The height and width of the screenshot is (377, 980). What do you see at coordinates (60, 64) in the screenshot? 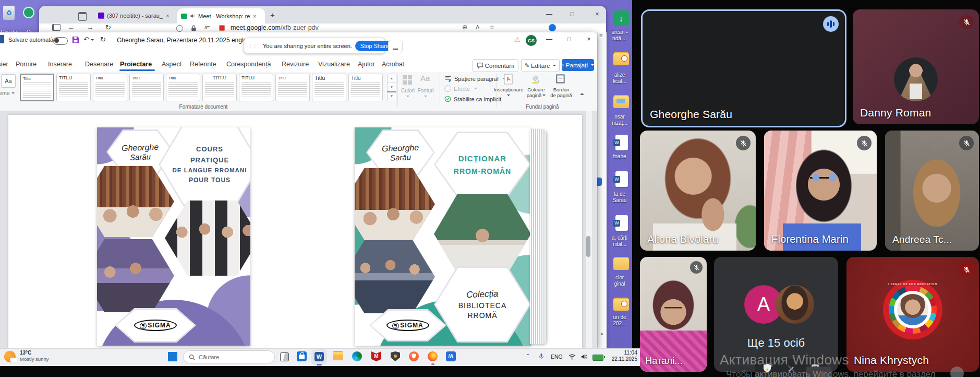
I see `tab-inserare: Inserare` at bounding box center [60, 64].